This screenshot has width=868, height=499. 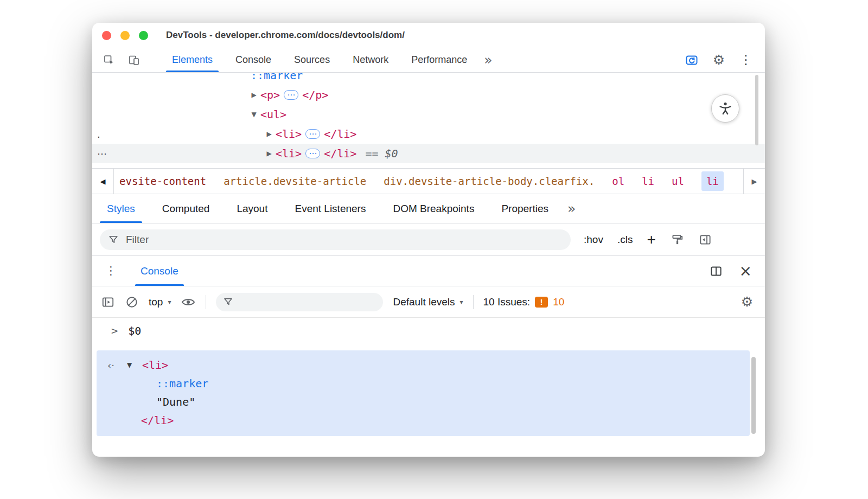 I want to click on console-scrollbar, so click(x=754, y=395).